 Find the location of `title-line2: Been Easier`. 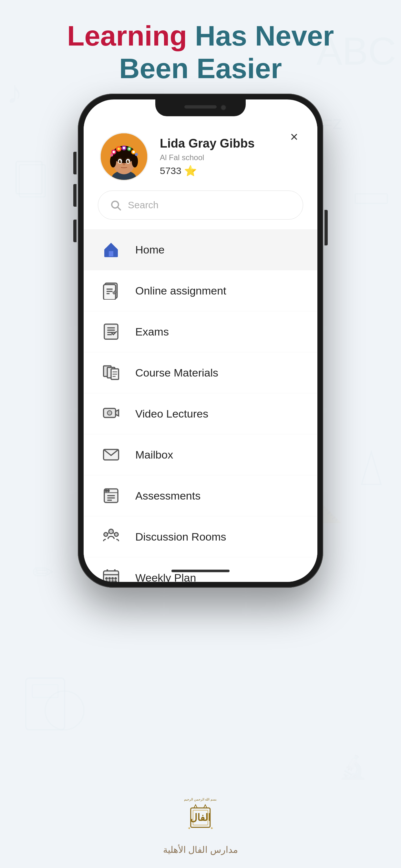

title-line2: Been Easier is located at coordinates (201, 68).